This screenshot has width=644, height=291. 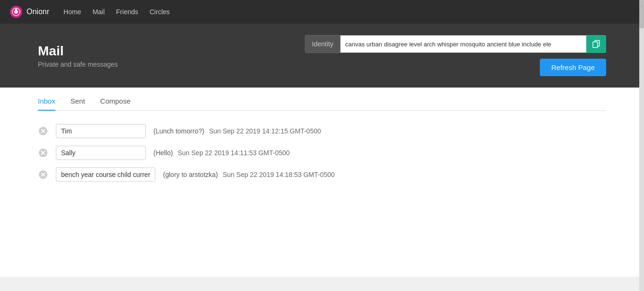 What do you see at coordinates (106, 175) in the screenshot?
I see `sender-name: bench year course child currer` at bounding box center [106, 175].